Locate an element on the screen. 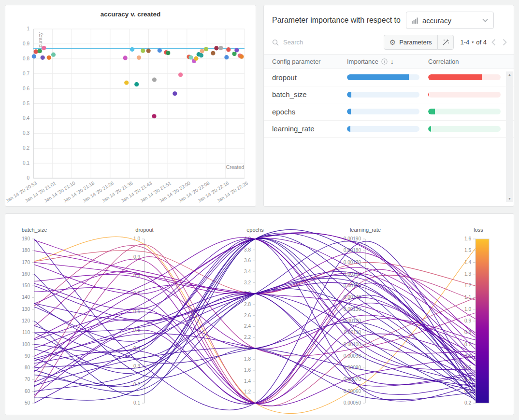 The width and height of the screenshot is (519, 420). importance-table-body: dropoutbatch_sizeepochslearning_rate is located at coordinates (389, 103).